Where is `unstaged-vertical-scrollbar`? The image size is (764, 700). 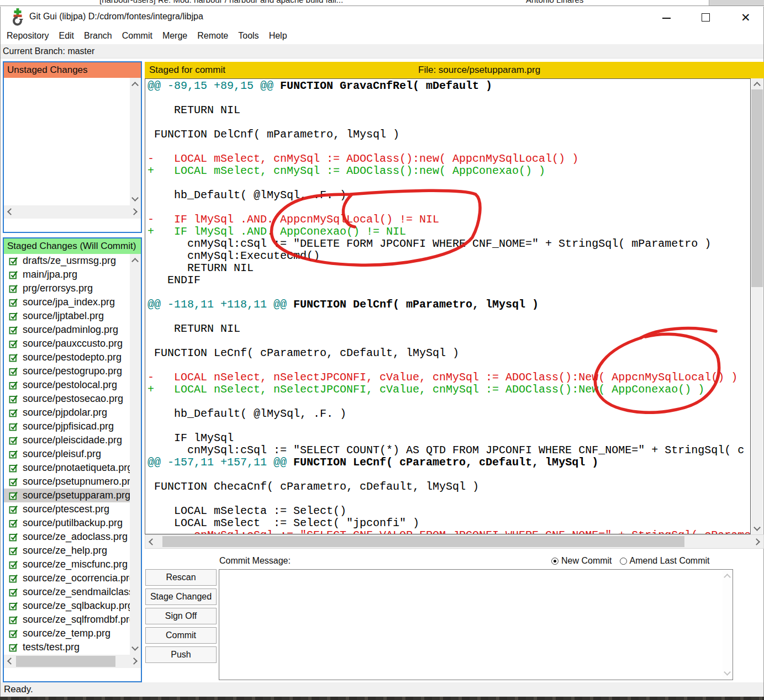
unstaged-vertical-scrollbar is located at coordinates (135, 141).